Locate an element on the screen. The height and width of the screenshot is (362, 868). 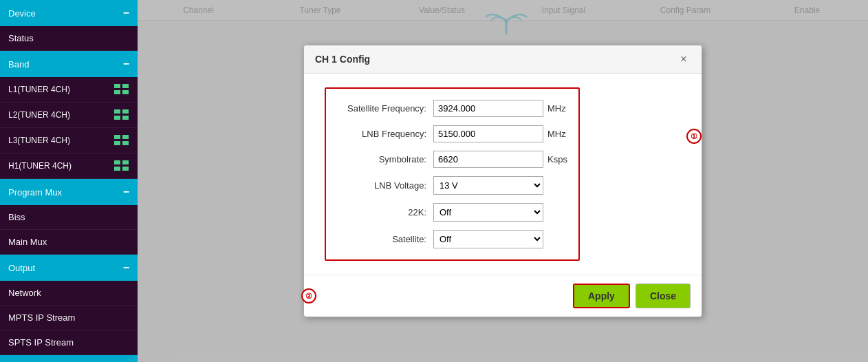
modal-title: CH 1 Config is located at coordinates (343, 59).